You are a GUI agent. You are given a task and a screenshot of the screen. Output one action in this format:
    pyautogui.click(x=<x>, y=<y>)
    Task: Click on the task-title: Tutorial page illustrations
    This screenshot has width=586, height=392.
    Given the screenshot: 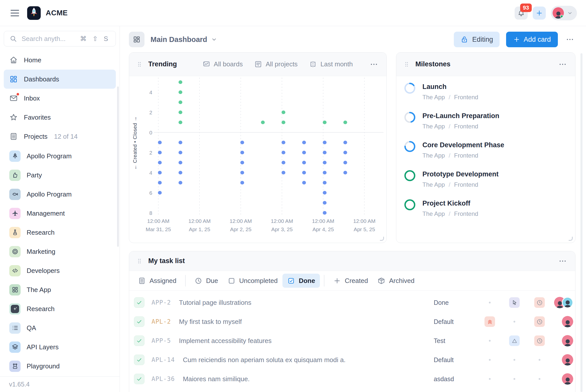 What is the action you would take?
    pyautogui.click(x=215, y=303)
    